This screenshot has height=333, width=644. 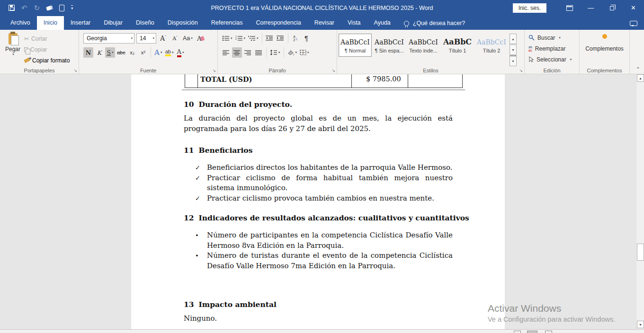 What do you see at coordinates (513, 61) in the screenshot?
I see `styles-more-icon: ▼` at bounding box center [513, 61].